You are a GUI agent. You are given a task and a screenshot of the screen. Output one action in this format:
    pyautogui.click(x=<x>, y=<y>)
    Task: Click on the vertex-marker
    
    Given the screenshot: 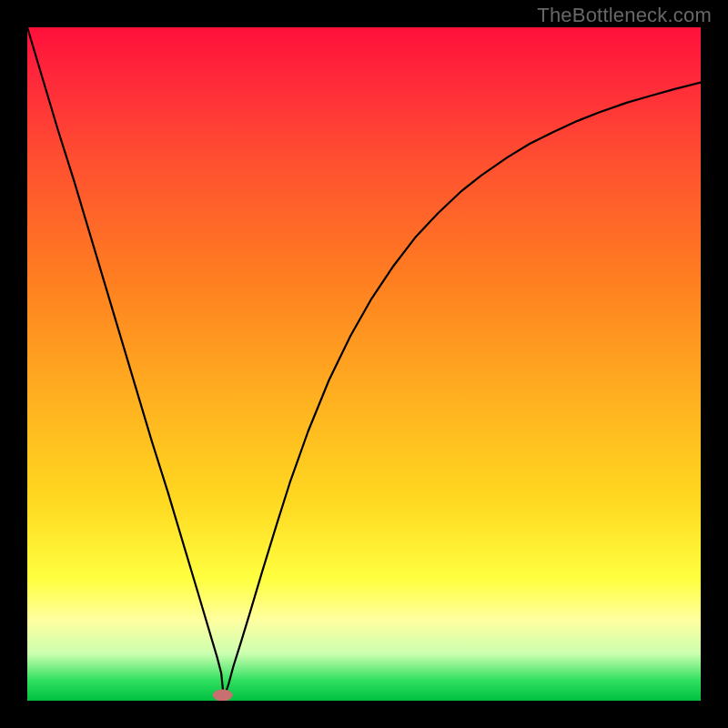 What is the action you would take?
    pyautogui.click(x=223, y=695)
    